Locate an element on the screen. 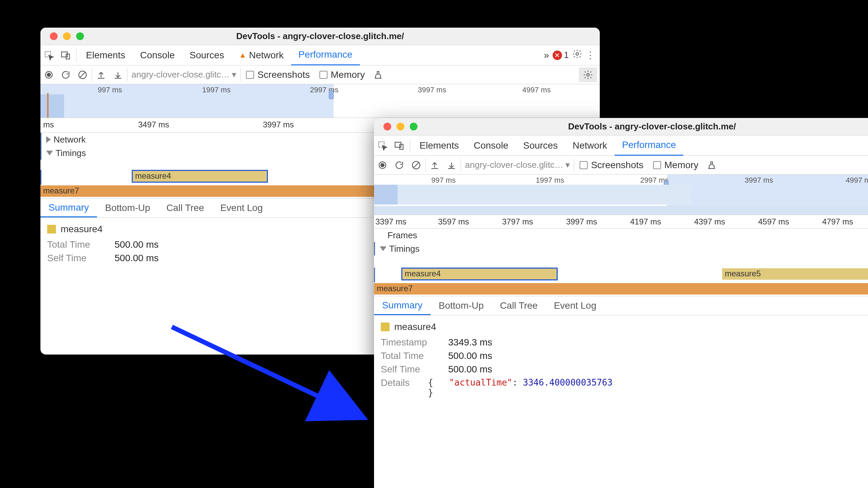 This screenshot has width=868, height=488. ruler-tick: 4397 ms is located at coordinates (710, 222).